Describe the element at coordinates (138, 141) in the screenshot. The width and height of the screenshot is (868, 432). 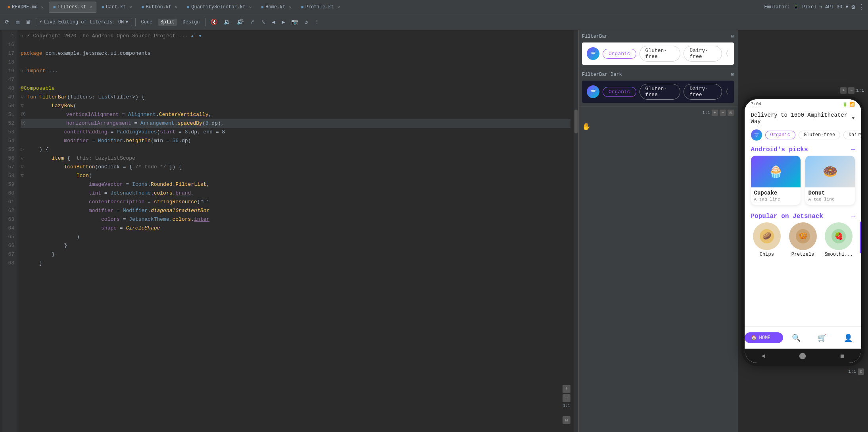
I see `heightin-method: heightIn` at that location.